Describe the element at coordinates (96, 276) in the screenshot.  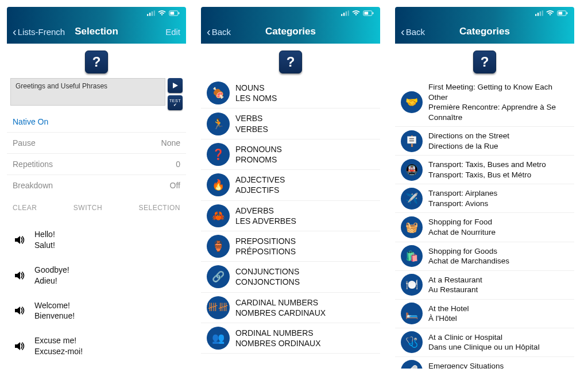
I see `phrase-item: Goodbye! Adieu!` at that location.